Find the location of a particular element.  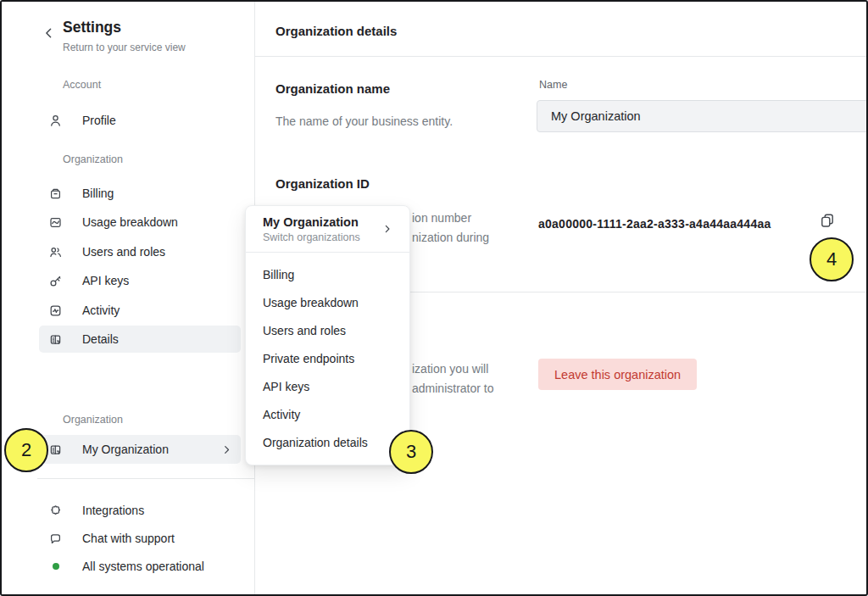

menu-item-billing: Billing is located at coordinates (327, 275).